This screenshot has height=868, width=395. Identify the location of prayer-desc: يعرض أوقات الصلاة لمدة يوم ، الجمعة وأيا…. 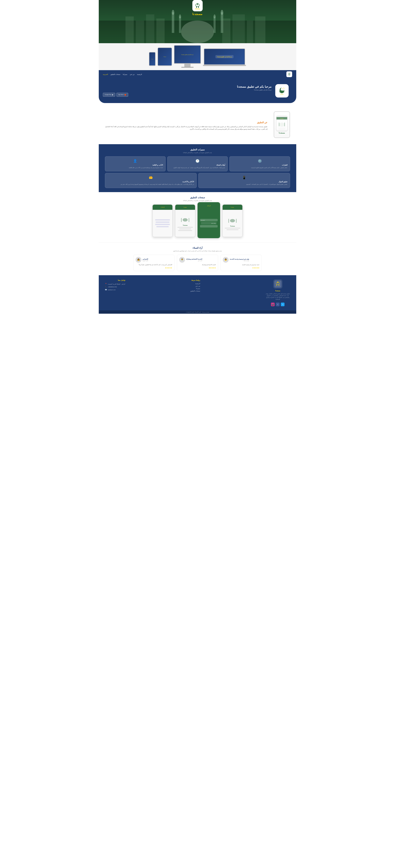
(198, 168).